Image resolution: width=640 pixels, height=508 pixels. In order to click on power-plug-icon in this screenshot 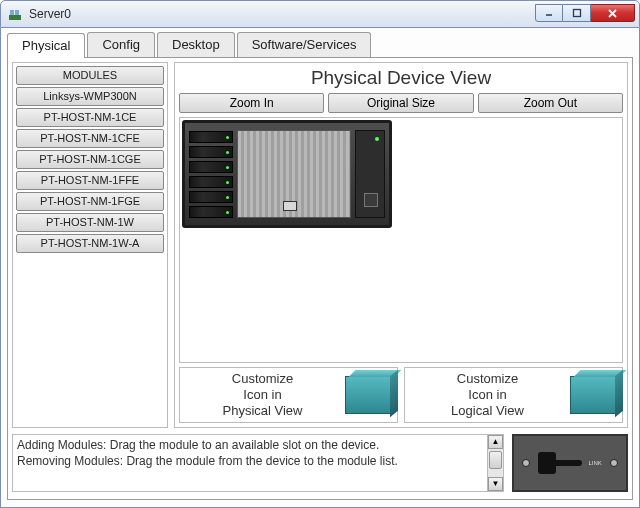, I will do `click(559, 463)`.